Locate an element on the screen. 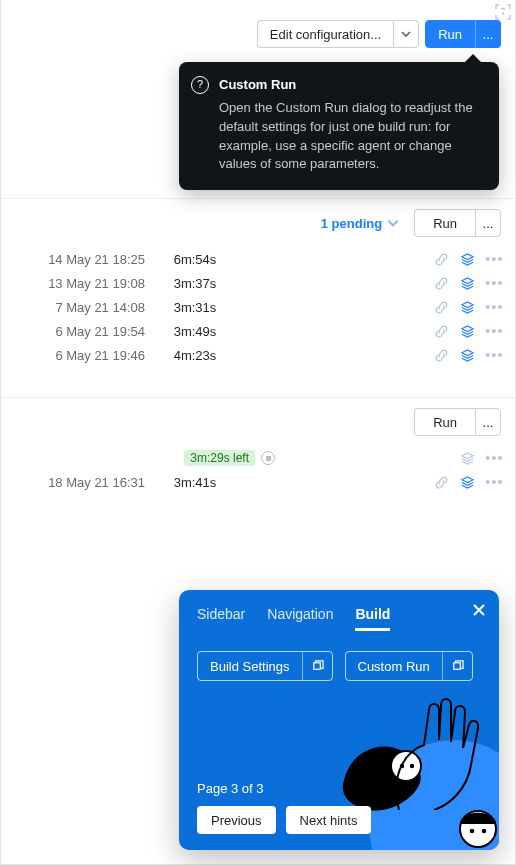  hint-page: Page 3 of 3 is located at coordinates (284, 788).